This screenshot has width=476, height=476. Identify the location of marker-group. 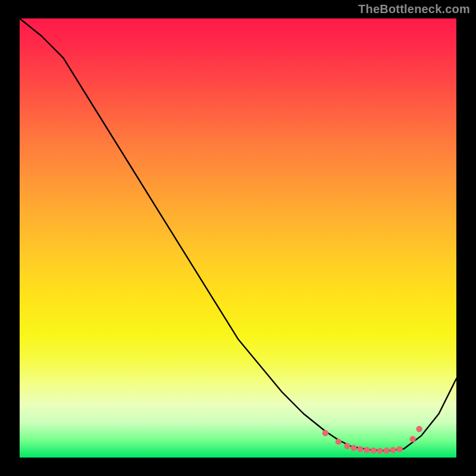
(372, 440).